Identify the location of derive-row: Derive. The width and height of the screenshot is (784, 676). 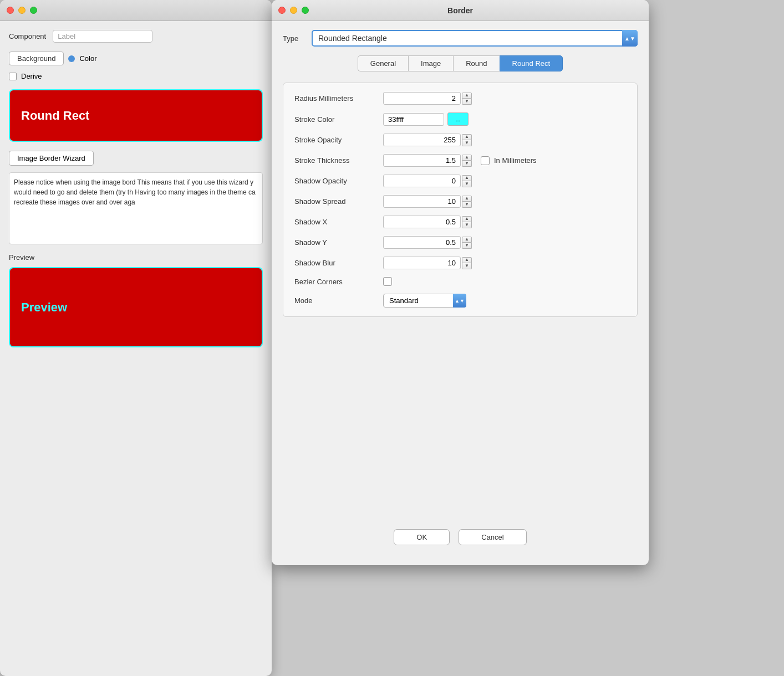
(136, 76).